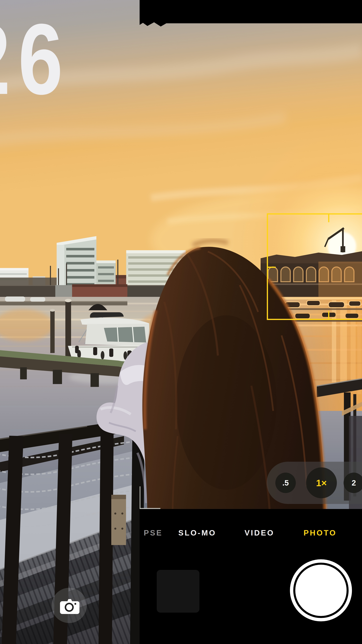  Describe the element at coordinates (153, 533) in the screenshot. I see `mode-timelapse-truncated: PSE` at that location.